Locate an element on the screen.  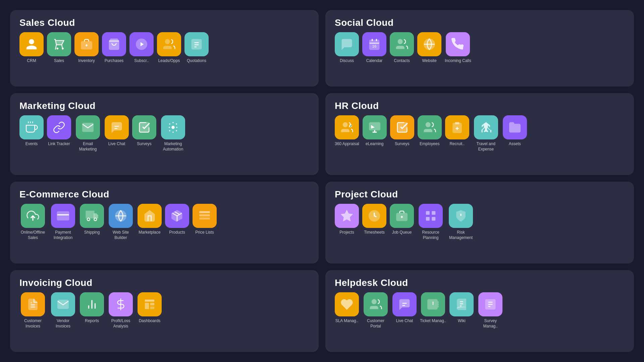
app-icon-email-marketing is located at coordinates (88, 127).